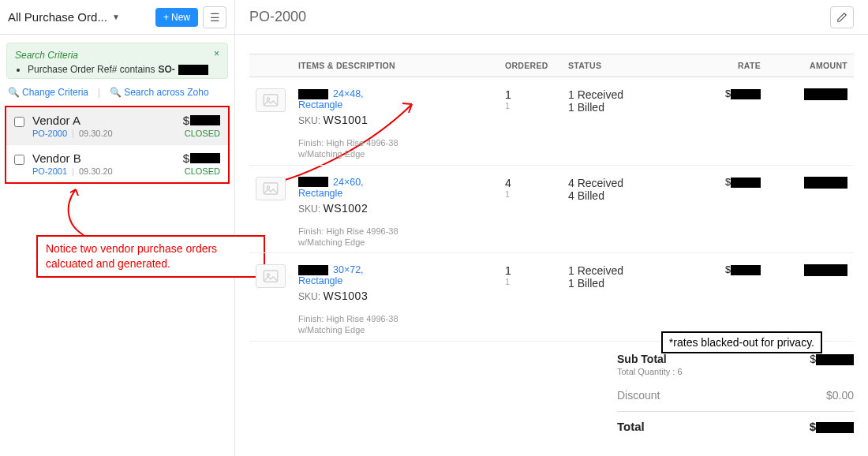 Image resolution: width=868 pixels, height=456 pixels. What do you see at coordinates (552, 17) in the screenshot?
I see `right-header: PO-2000` at bounding box center [552, 17].